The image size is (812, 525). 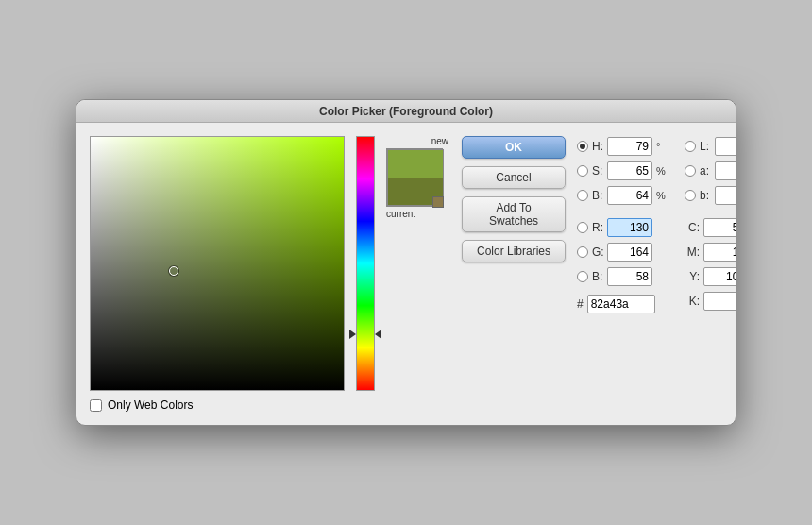 What do you see at coordinates (365, 263) in the screenshot?
I see `hue-slider-container` at bounding box center [365, 263].